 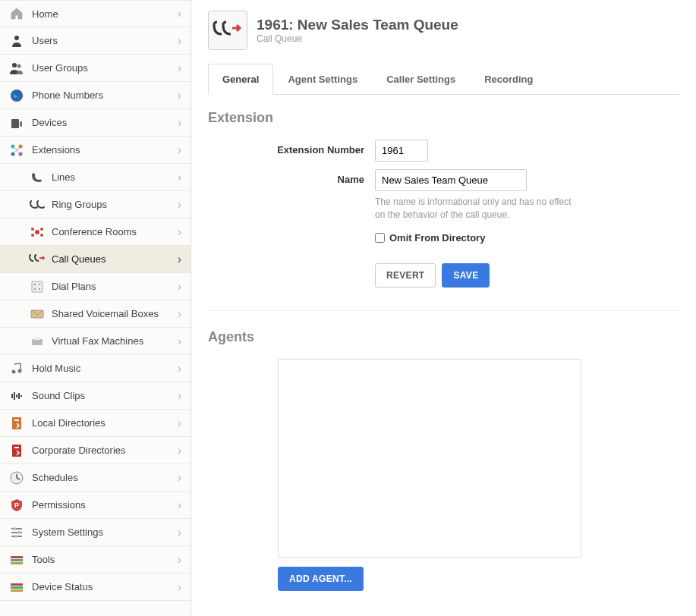 I want to click on sidebar-item-label: Tools, so click(x=105, y=560).